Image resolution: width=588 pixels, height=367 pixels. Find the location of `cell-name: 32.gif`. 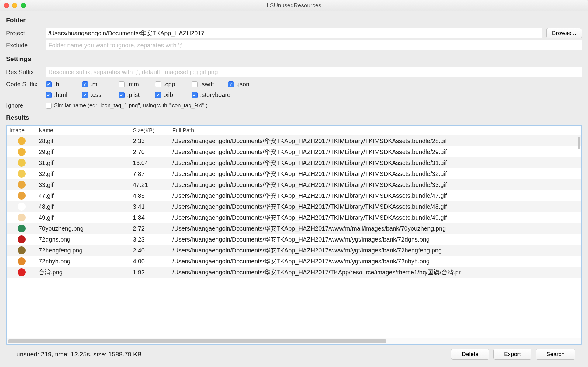

cell-name: 32.gif is located at coordinates (83, 174).